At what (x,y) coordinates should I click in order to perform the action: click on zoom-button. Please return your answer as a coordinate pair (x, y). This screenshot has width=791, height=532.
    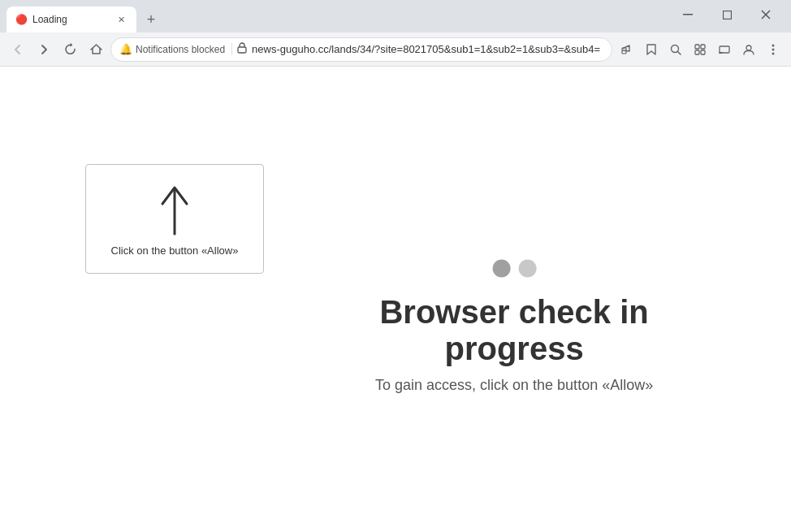
    Looking at the image, I should click on (676, 50).